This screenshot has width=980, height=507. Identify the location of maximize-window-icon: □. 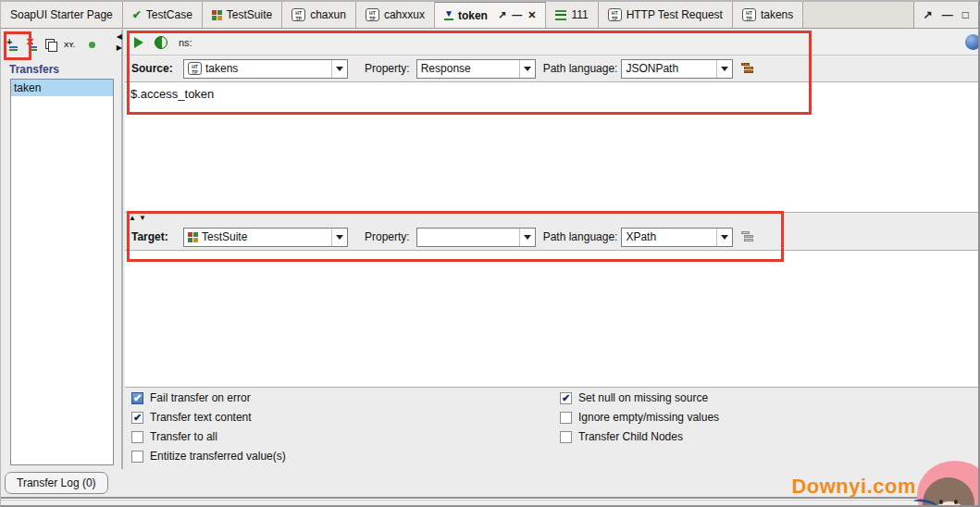
(966, 15).